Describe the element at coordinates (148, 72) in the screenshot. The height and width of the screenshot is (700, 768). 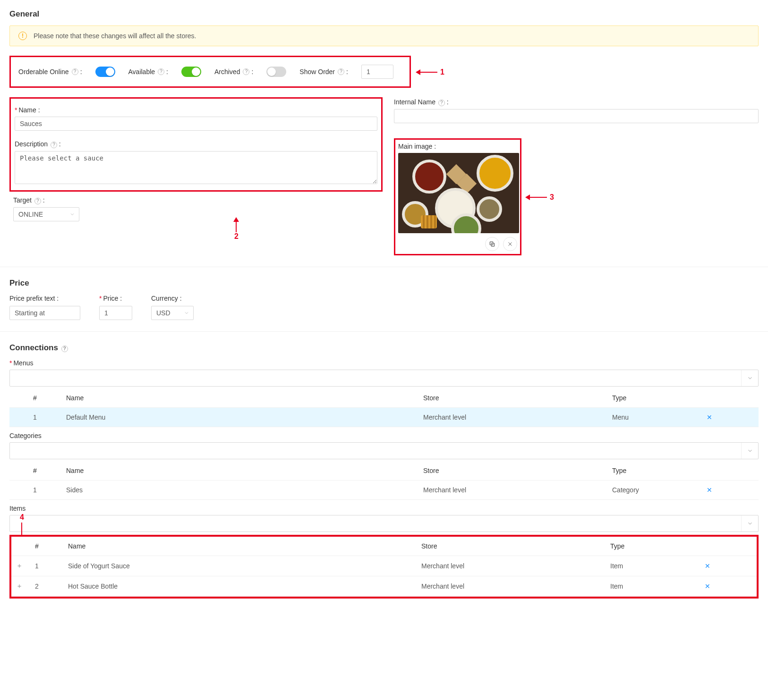
I see `available-label: Available ? :` at that location.